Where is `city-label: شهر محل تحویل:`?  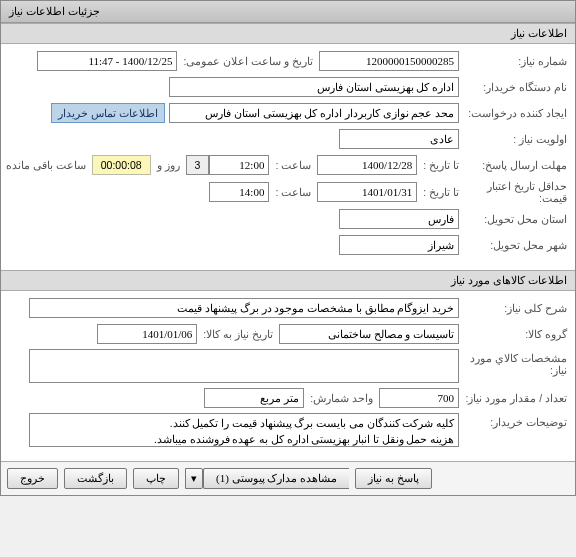 city-label: شهر محل تحویل: is located at coordinates (513, 245).